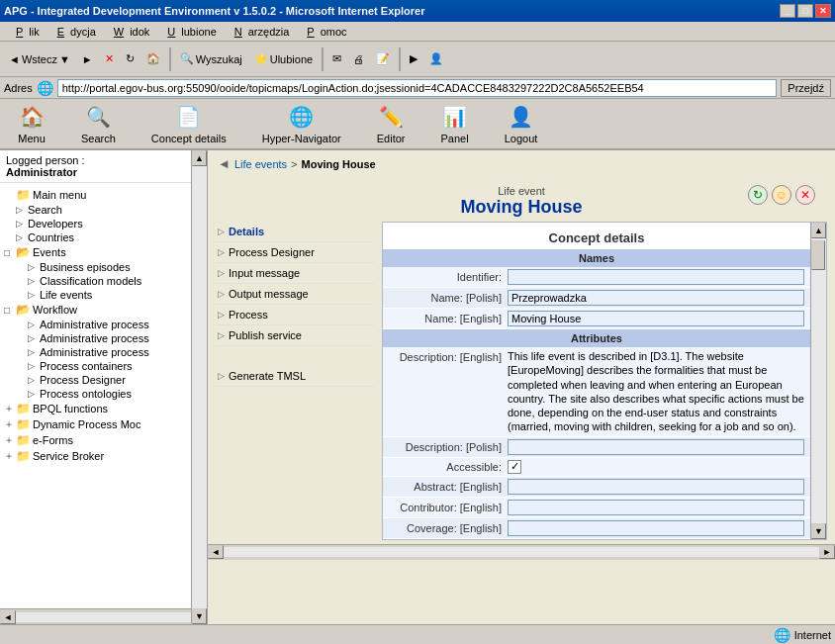  What do you see at coordinates (24, 409) in the screenshot?
I see `bpql-folder-icon: 📁` at bounding box center [24, 409].